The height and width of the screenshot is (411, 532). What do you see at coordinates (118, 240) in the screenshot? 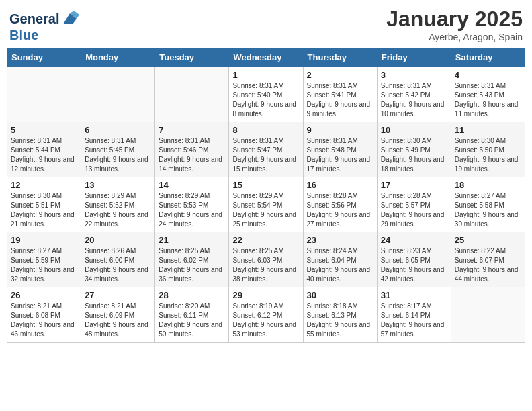
I see `day-number: 20` at bounding box center [118, 240].